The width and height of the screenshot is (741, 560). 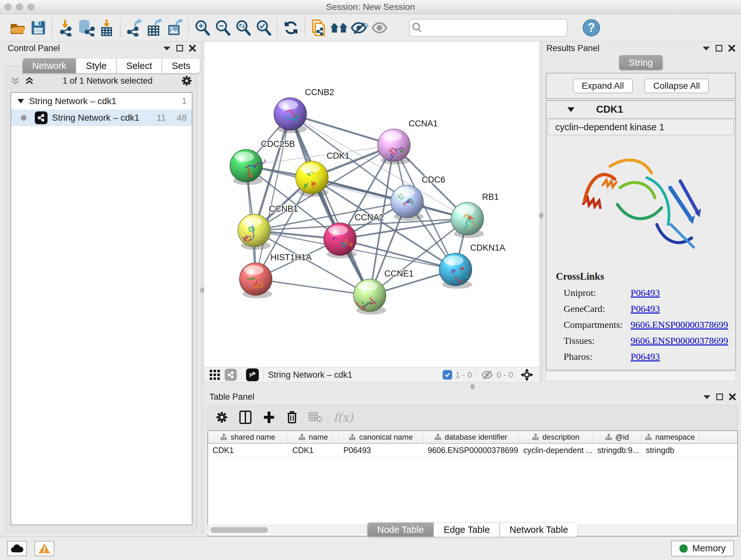 I want to click on selected-nodes-checkbox, so click(x=448, y=375).